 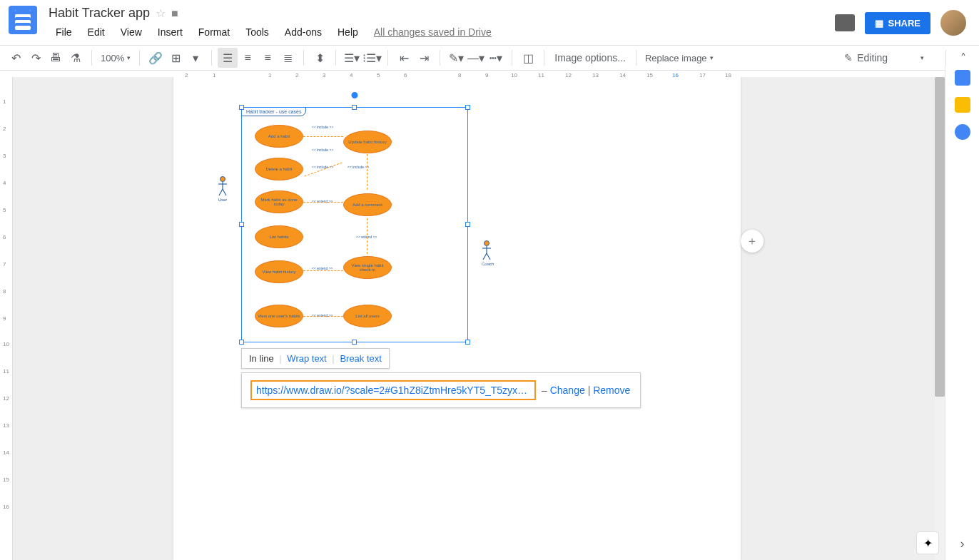 What do you see at coordinates (963, 58) in the screenshot?
I see `hide-menus-button: ˄` at bounding box center [963, 58].